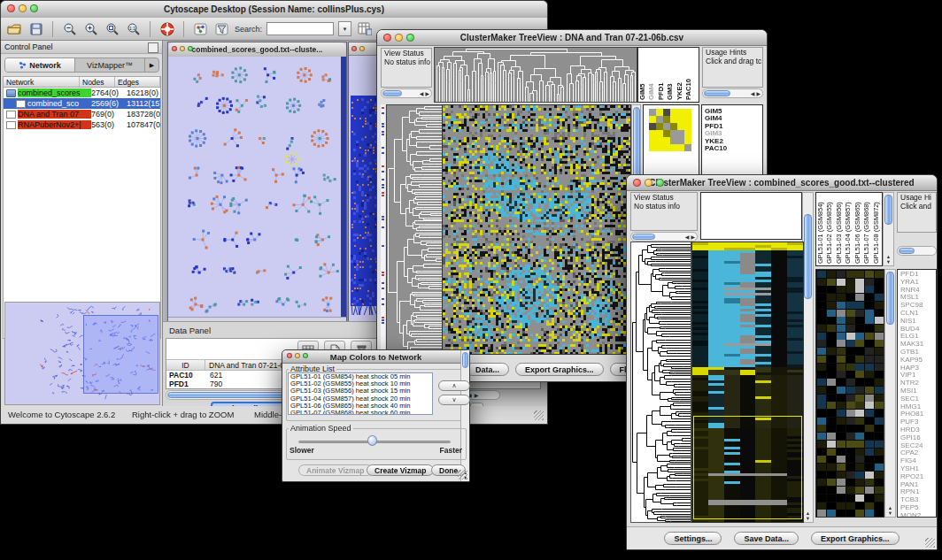 Image resolution: width=942 pixels, height=560 pixels. I want to click on tv2-button: Save Data..., so click(767, 538).